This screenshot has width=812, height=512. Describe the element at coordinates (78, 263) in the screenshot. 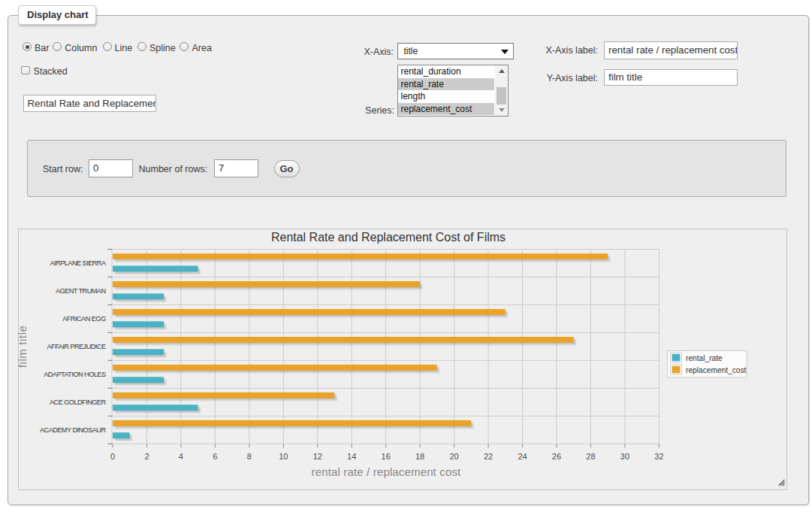

I see `svg-text: AIRPLANE SIERRA` at that location.